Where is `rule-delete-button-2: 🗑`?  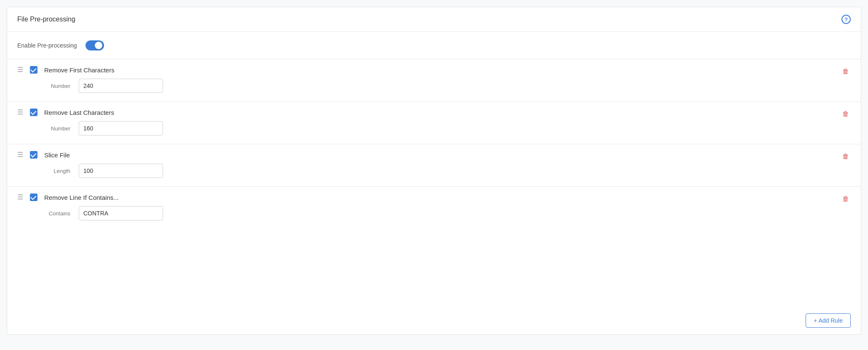
rule-delete-button-2: 🗑 is located at coordinates (846, 114).